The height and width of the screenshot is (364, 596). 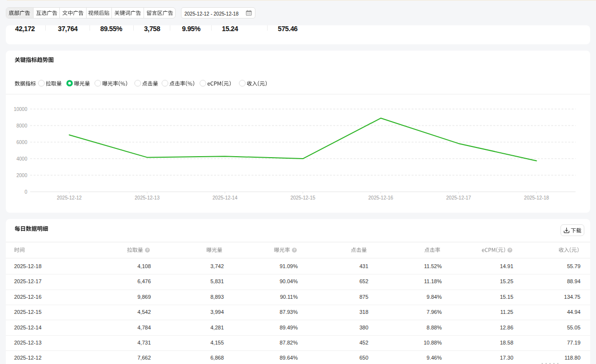 I want to click on svg-text: 2025-12-18, so click(x=537, y=198).